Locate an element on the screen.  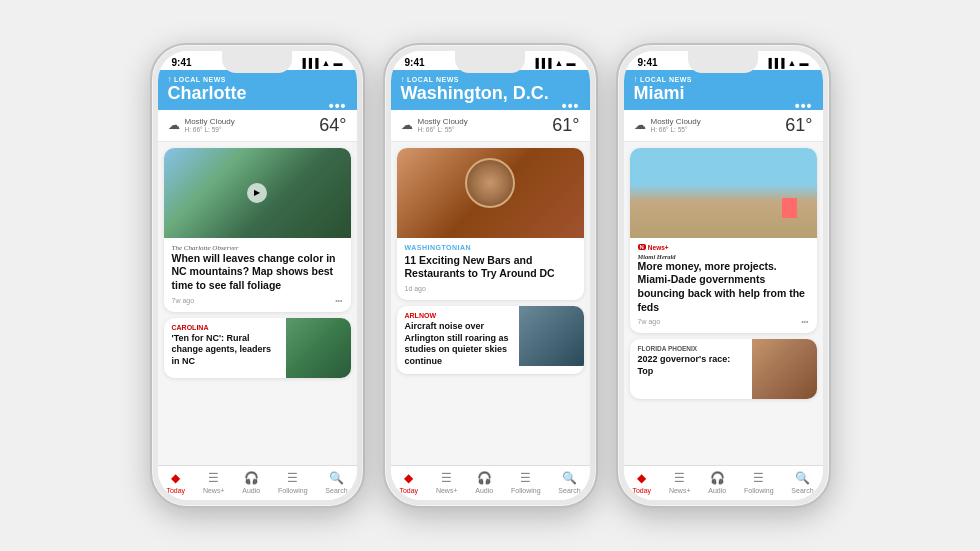
weather-desc-charlotte: Mostly Cloudy is located at coordinates (210, 122).